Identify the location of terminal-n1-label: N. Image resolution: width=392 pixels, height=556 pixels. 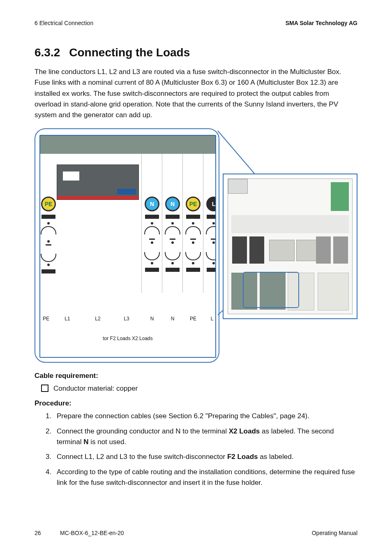
(152, 204).